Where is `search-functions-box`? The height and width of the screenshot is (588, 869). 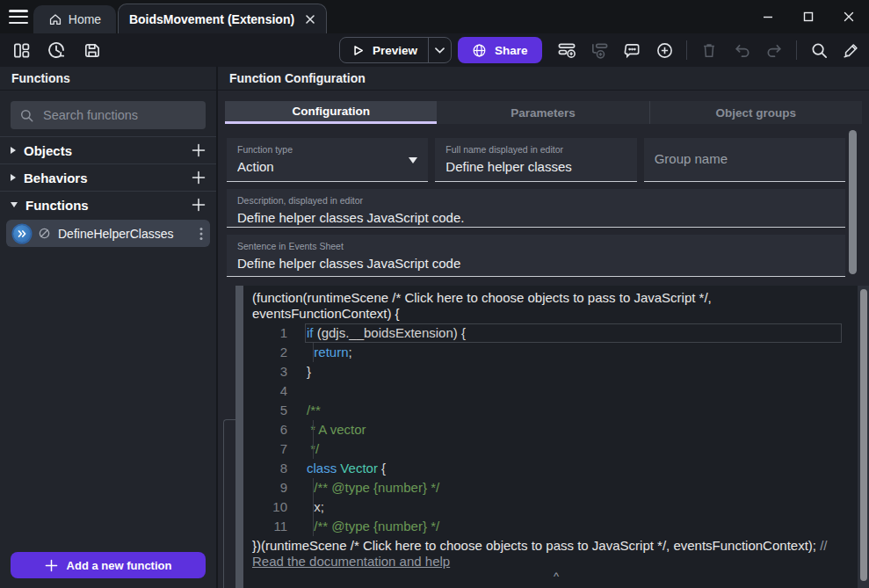
search-functions-box is located at coordinates (108, 115).